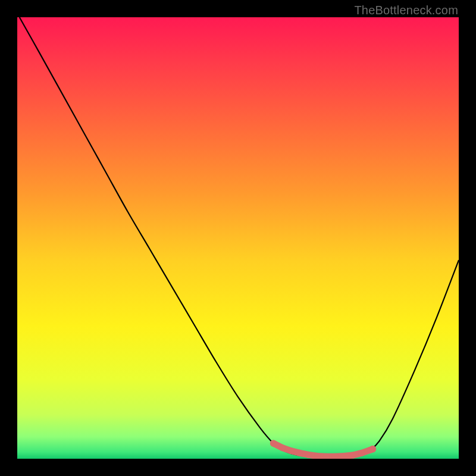 The width and height of the screenshot is (476, 476). I want to click on optimal-point-marker, so click(372, 449).